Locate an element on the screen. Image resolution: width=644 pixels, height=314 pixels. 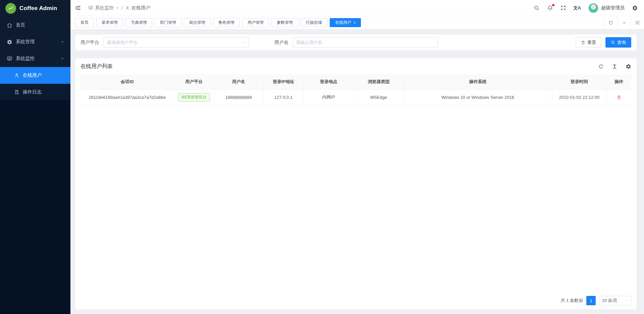
card-header: 在线用户列表 is located at coordinates (356, 66).